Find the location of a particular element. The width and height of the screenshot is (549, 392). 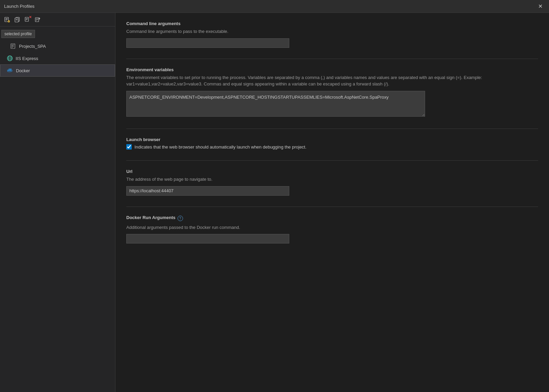

launch-browser-checkbox is located at coordinates (129, 147).